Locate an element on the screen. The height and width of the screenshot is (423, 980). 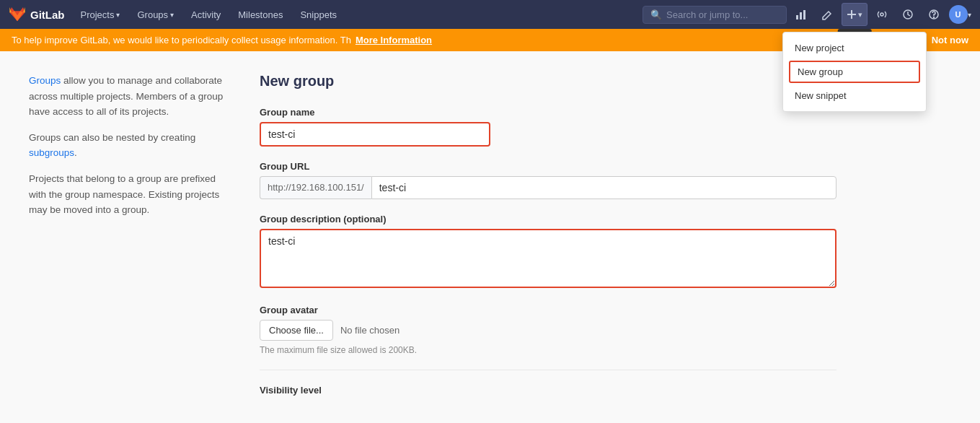
chart-icon-btn is located at coordinates (801, 14).